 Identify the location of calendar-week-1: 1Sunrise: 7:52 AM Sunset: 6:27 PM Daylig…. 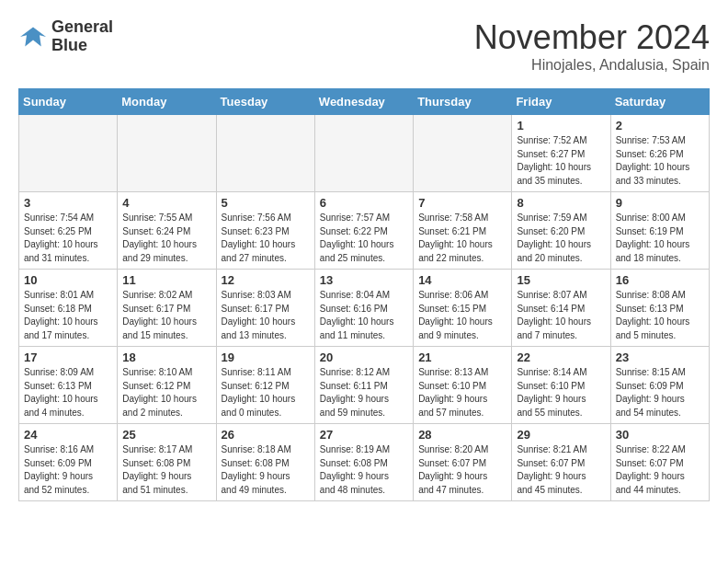
(364, 154).